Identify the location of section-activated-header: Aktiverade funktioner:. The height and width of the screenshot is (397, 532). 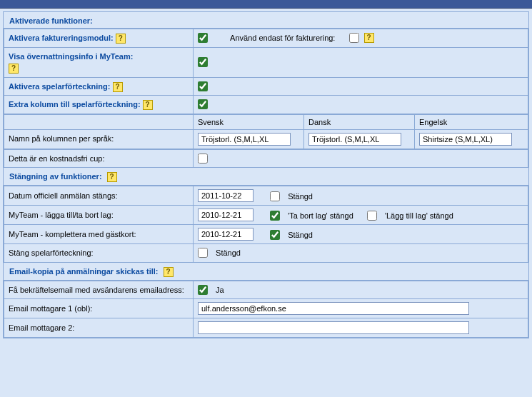
(266, 20).